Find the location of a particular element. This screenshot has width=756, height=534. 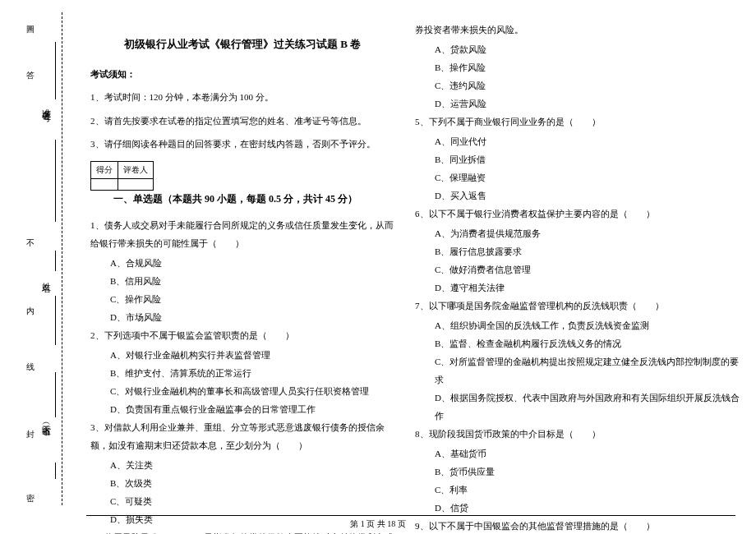

option: D、市场风险 is located at coordinates (242, 317).